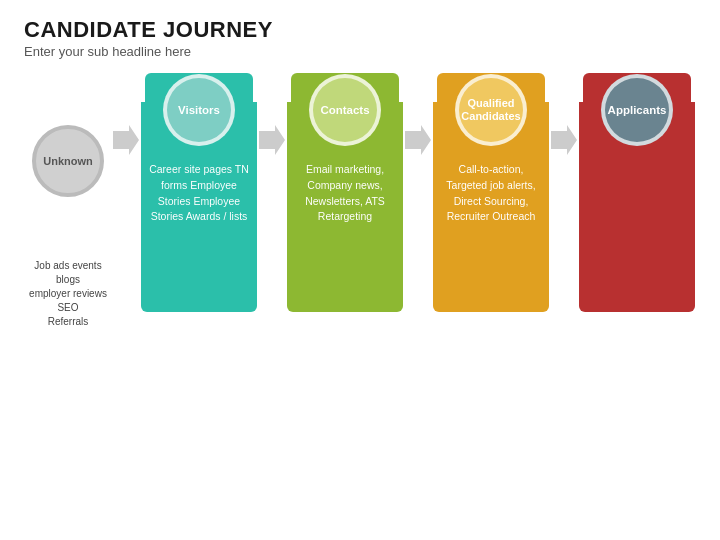  Describe the element at coordinates (199, 192) in the screenshot. I see `stage-attract: Attract Visitors Career site pages TN fo…` at that location.